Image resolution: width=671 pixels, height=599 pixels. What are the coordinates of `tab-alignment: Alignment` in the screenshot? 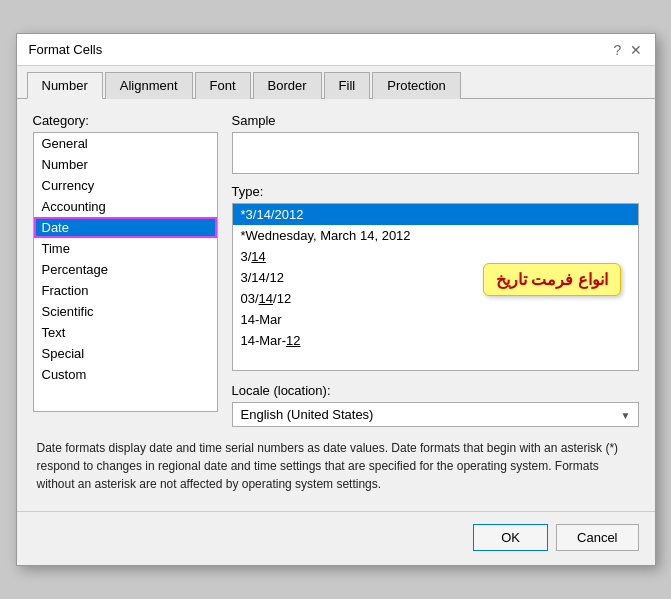 It's located at (149, 86).